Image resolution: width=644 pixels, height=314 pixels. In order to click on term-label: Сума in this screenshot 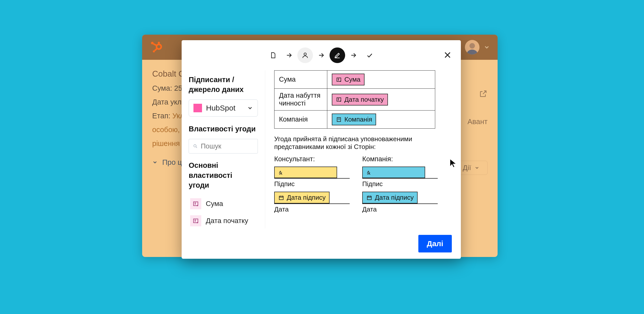, I will do `click(301, 80)`.